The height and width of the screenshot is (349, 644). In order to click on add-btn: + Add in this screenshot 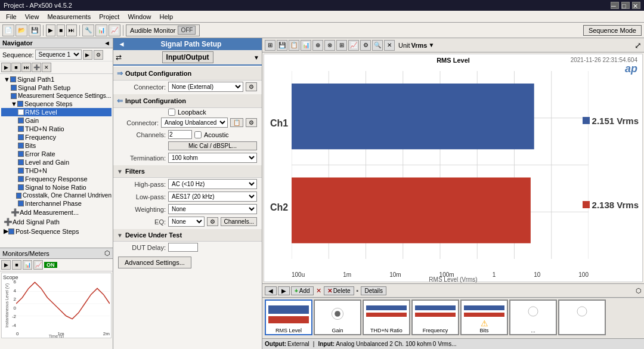, I will do `click(302, 291)`.